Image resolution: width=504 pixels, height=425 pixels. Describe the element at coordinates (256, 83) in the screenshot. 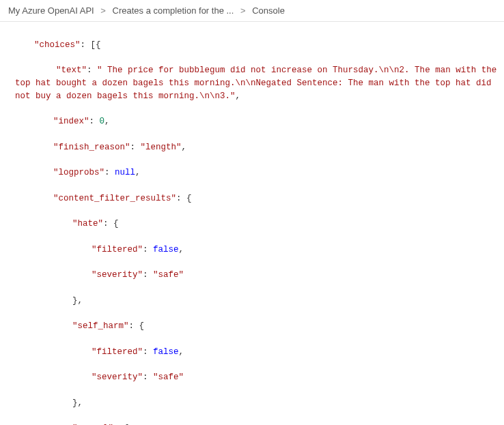

I see `json-line: "text": " The price for bubblegum did no…` at that location.